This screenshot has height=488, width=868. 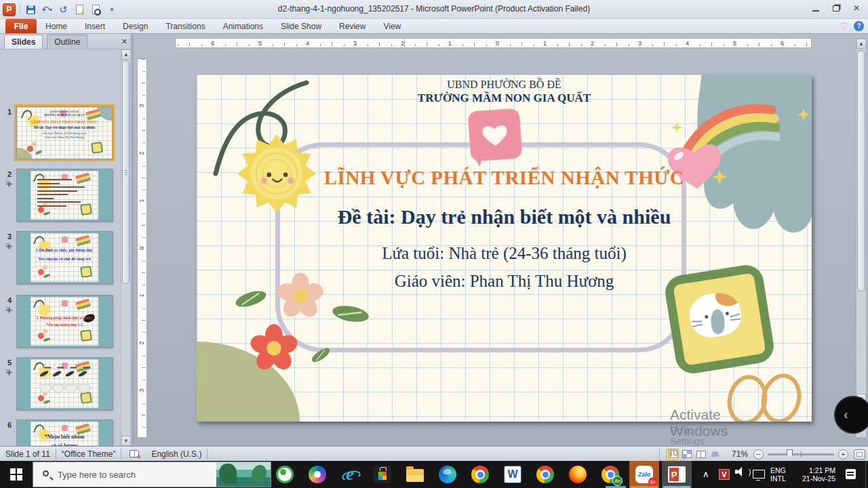 What do you see at coordinates (95, 26) in the screenshot?
I see `ribbon-tab-insert: Insert` at bounding box center [95, 26].